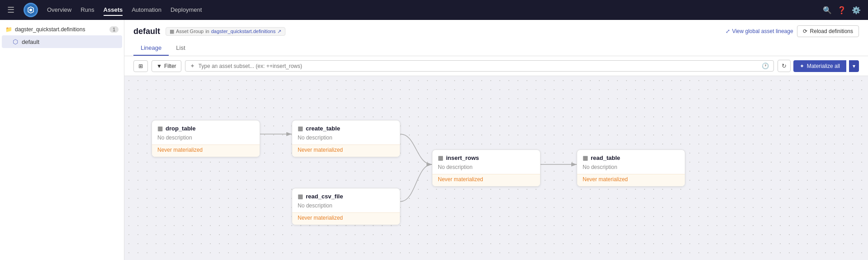 Image resolution: width=868 pixels, height=260 pixels. I want to click on asset-group-icon: ▦, so click(172, 32).